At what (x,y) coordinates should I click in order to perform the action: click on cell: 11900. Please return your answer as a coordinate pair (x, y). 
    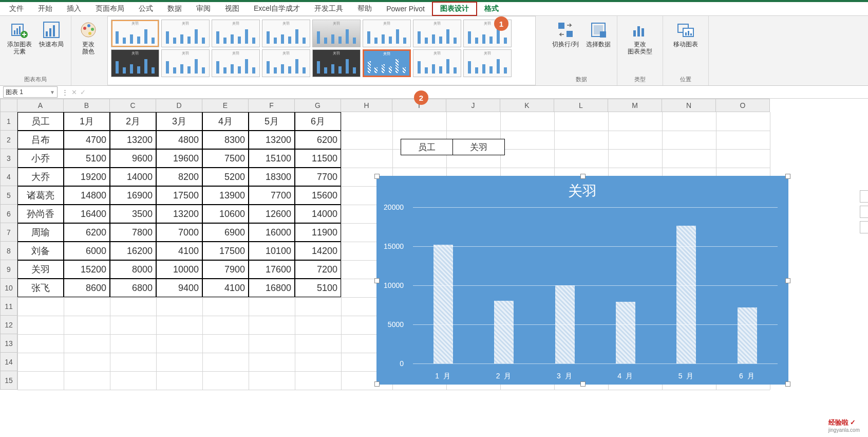
    Looking at the image, I should click on (318, 232).